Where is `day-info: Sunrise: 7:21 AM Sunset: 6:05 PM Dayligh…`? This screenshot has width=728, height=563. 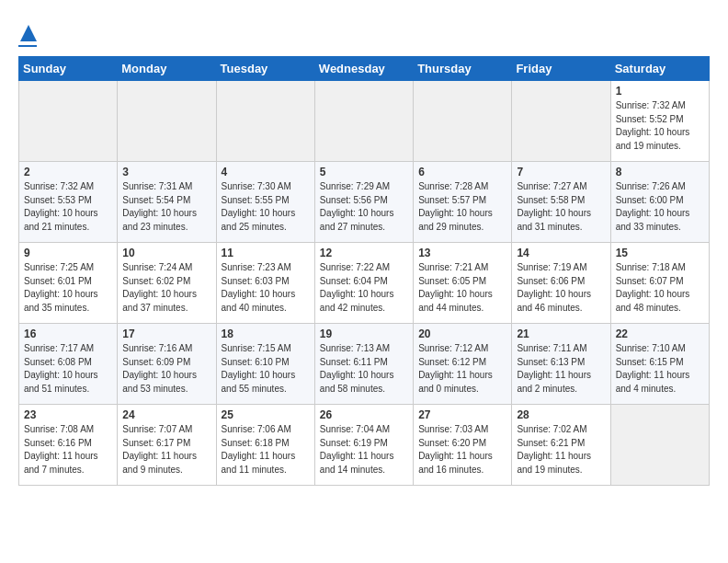
day-info: Sunrise: 7:21 AM Sunset: 6:05 PM Dayligh… is located at coordinates (462, 288).